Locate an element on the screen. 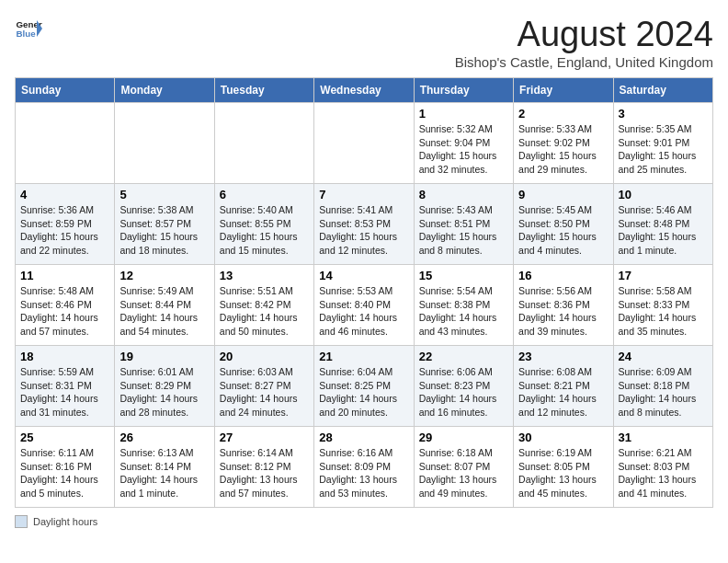  day-info: Sunrise: 6:13 AM Sunset: 8:14 PM Dayligh… is located at coordinates (164, 473).